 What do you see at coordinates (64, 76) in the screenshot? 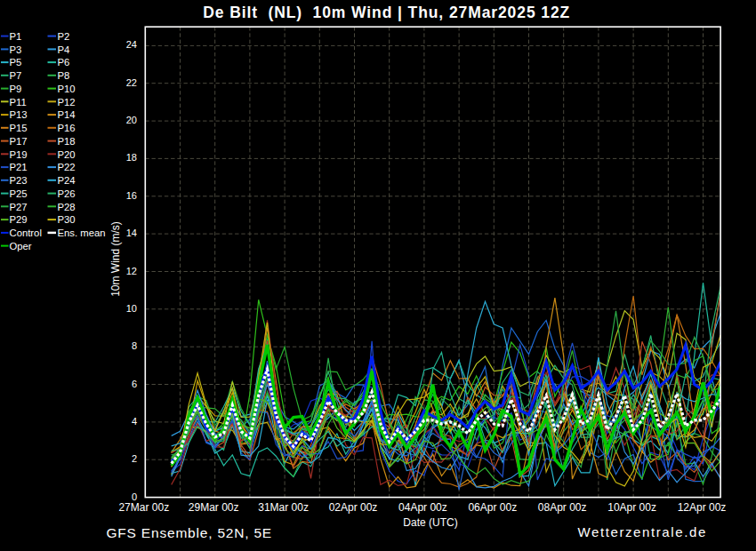
I see `svg-text: P8` at bounding box center [64, 76].